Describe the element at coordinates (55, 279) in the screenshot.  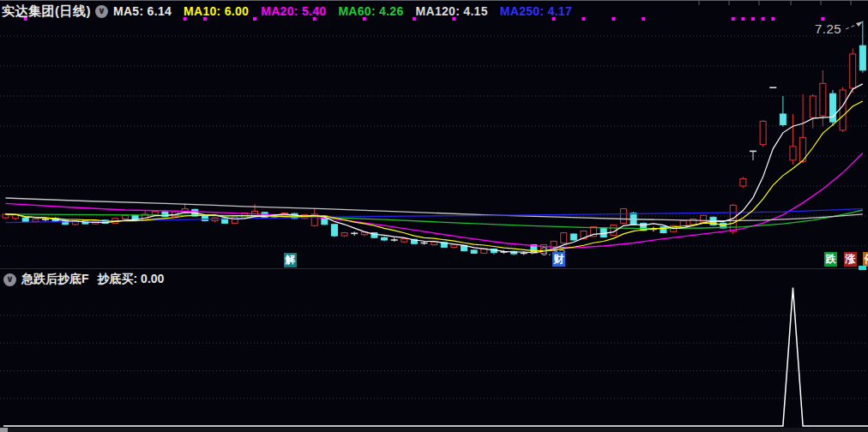
I see `indicator-name: 急跌后抄底F` at that location.